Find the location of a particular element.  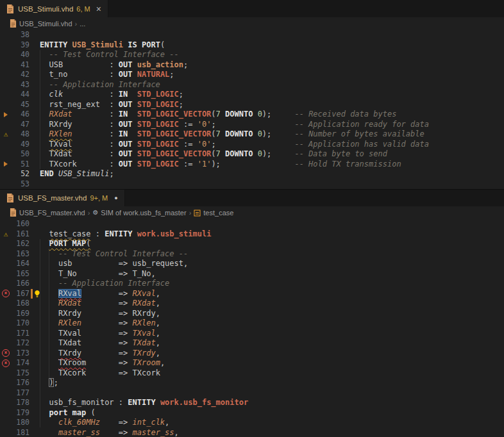

code-line: 53 is located at coordinates (252, 185).